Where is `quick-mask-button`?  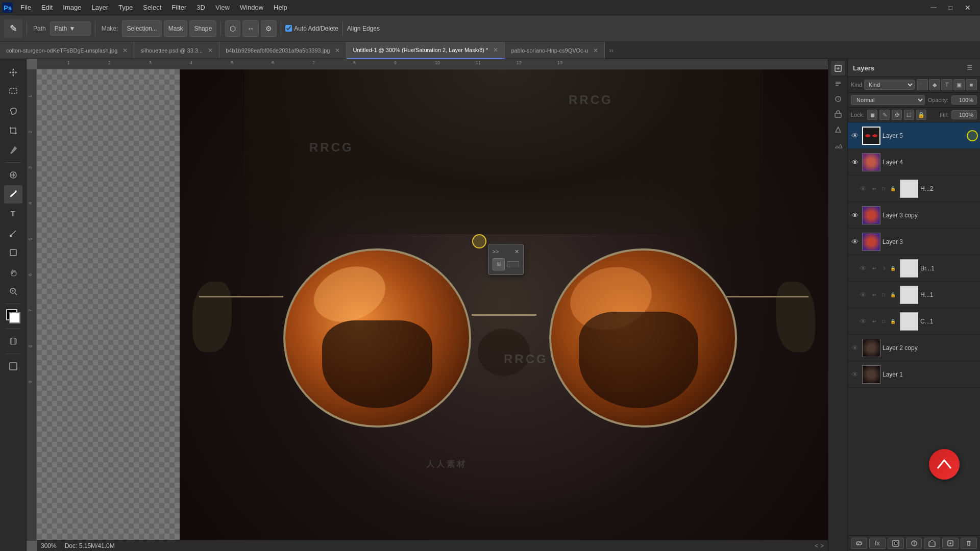
quick-mask-button is located at coordinates (13, 341).